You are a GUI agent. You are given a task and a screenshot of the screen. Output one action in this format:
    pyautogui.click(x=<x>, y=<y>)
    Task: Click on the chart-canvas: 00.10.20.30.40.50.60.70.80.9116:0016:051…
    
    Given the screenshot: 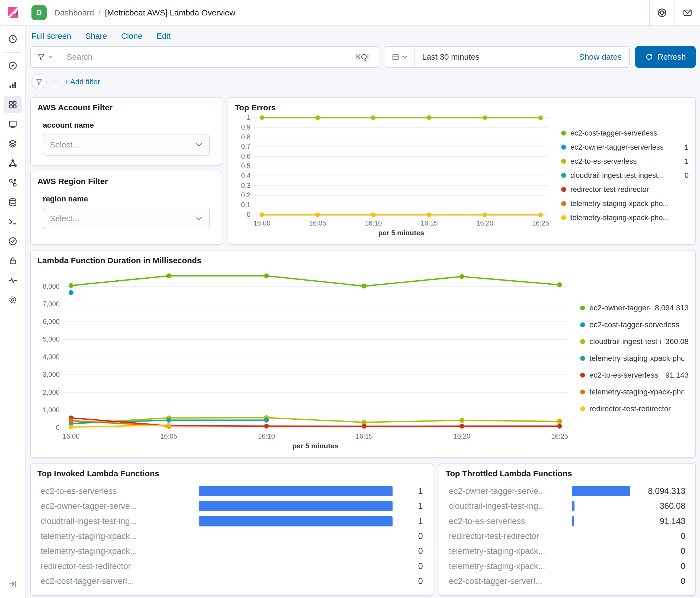 What is the action you would take?
    pyautogui.click(x=395, y=175)
    